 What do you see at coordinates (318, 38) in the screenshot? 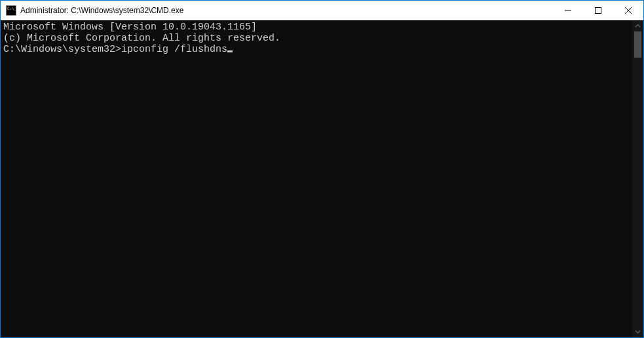
I see `terminal-line: (c) Microsoft Corporation. All rights re…` at bounding box center [318, 38].